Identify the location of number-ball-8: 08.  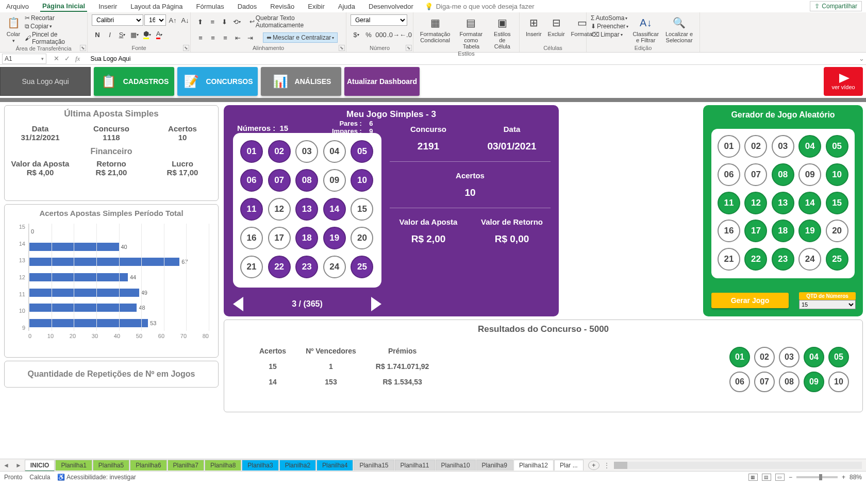
(307, 180).